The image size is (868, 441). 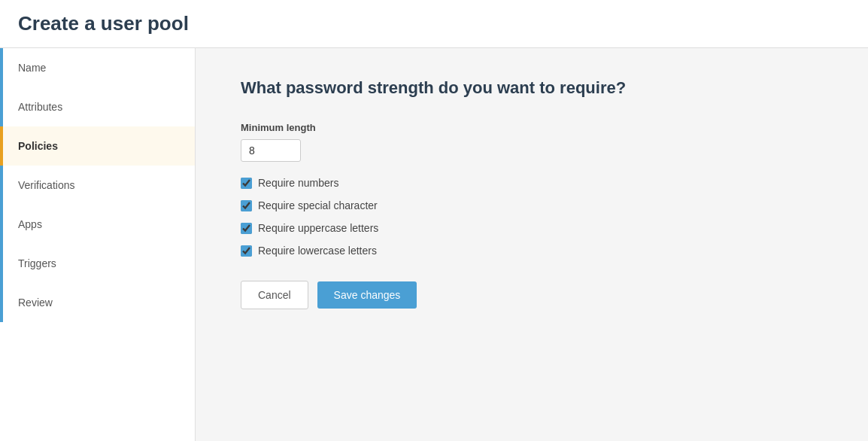 What do you see at coordinates (532, 141) in the screenshot?
I see `minimum-length-group: Minimum length` at bounding box center [532, 141].